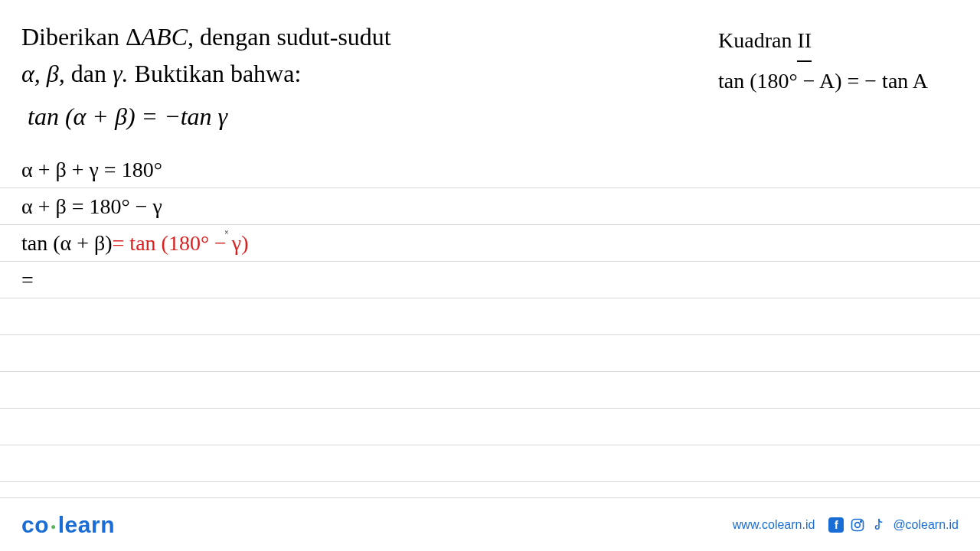 This screenshot has width=980, height=551. What do you see at coordinates (490, 280) in the screenshot?
I see `work-line-4: =` at bounding box center [490, 280].